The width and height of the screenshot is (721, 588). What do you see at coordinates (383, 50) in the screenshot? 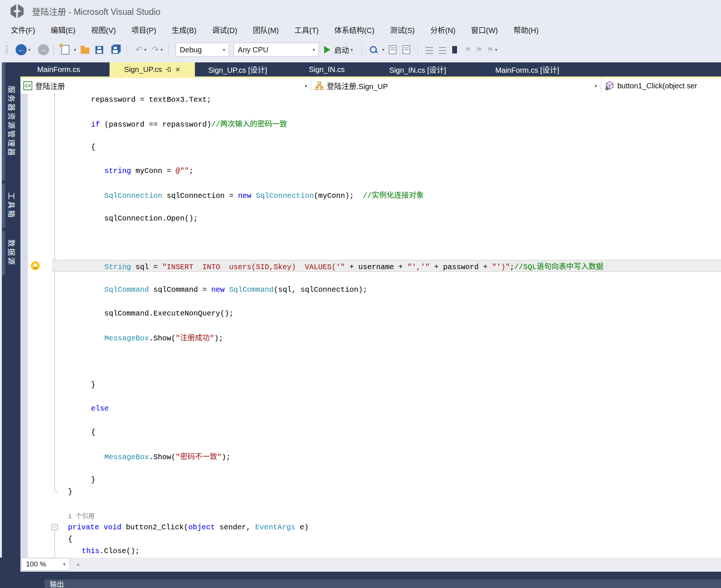
I see `find-dropdown-icon: ▾` at bounding box center [383, 50].